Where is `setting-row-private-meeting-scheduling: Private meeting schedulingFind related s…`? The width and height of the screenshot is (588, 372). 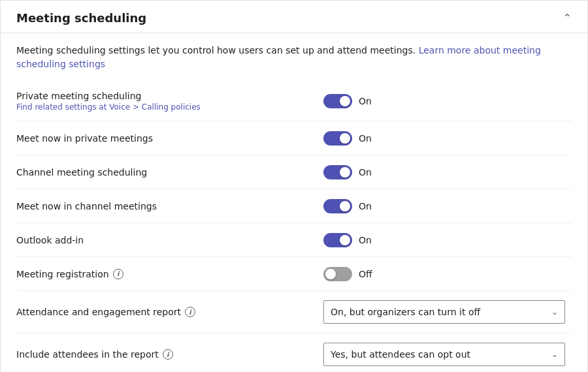
setting-row-private-meeting-scheduling: Private meeting schedulingFind related s… is located at coordinates (294, 102).